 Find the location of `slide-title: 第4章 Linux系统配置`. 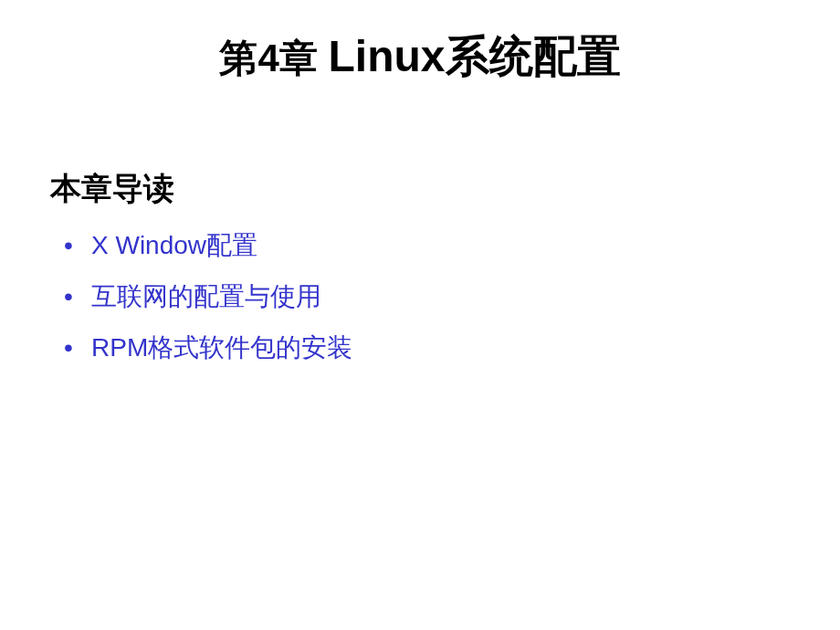

slide-title: 第4章 Linux系统配置 is located at coordinates (420, 57).